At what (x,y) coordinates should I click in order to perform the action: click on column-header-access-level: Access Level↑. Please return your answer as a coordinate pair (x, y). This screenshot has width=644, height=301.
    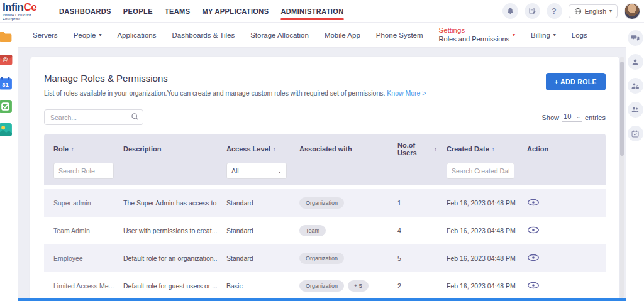
    Looking at the image, I should click on (253, 149).